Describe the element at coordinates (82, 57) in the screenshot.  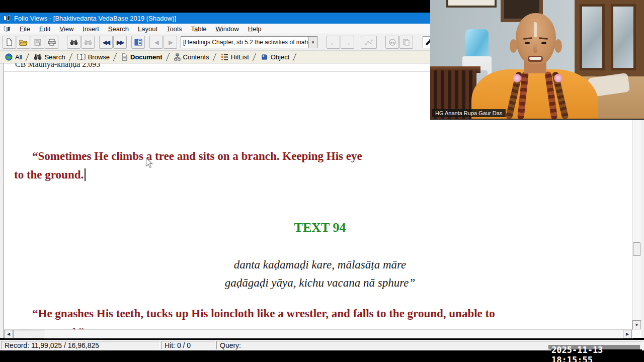
I see `open-book-icon` at that location.